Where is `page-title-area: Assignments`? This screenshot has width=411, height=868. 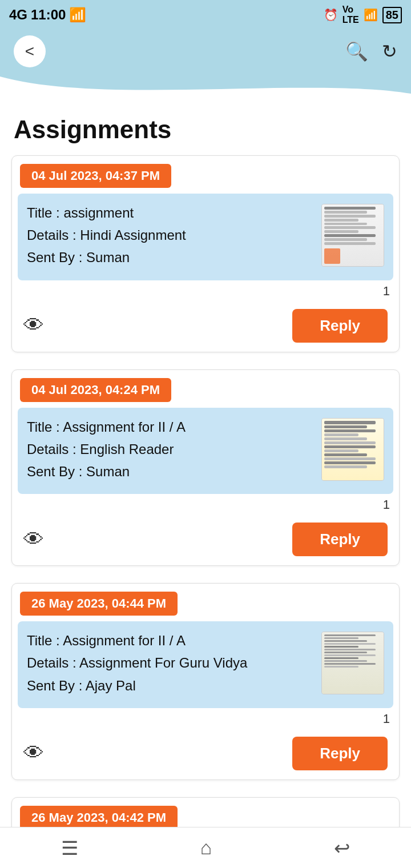 page-title-area: Assignments is located at coordinates (206, 127).